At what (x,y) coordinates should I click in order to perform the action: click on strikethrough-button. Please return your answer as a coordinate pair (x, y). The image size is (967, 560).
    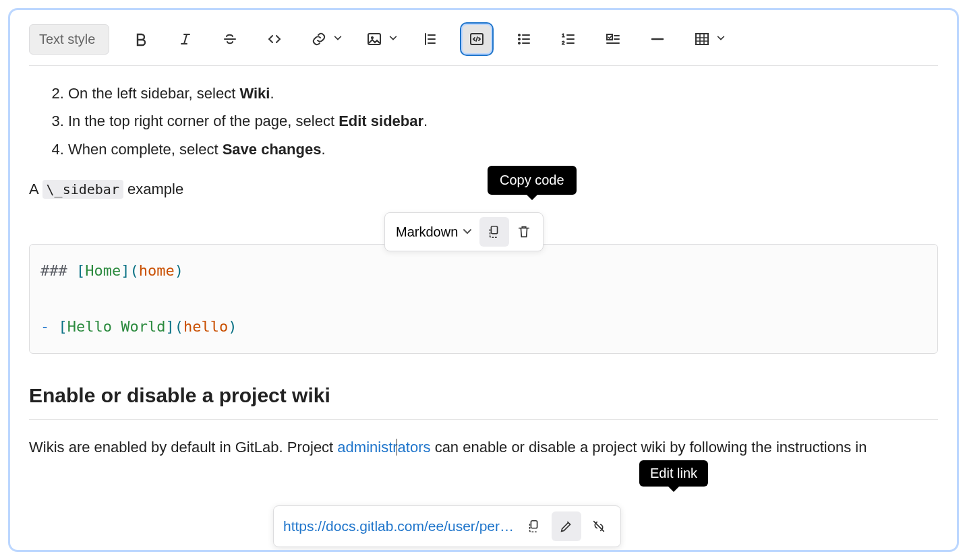
    Looking at the image, I should click on (230, 39).